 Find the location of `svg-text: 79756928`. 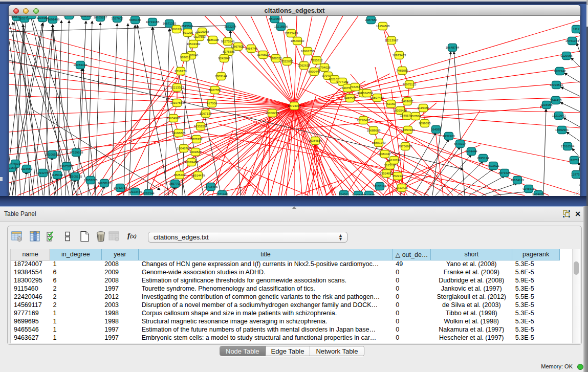

svg-text: 79756928 is located at coordinates (405, 146).